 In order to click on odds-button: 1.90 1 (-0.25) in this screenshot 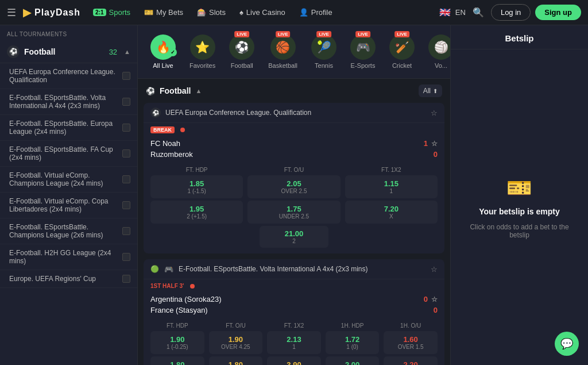, I will do `click(177, 343)`.